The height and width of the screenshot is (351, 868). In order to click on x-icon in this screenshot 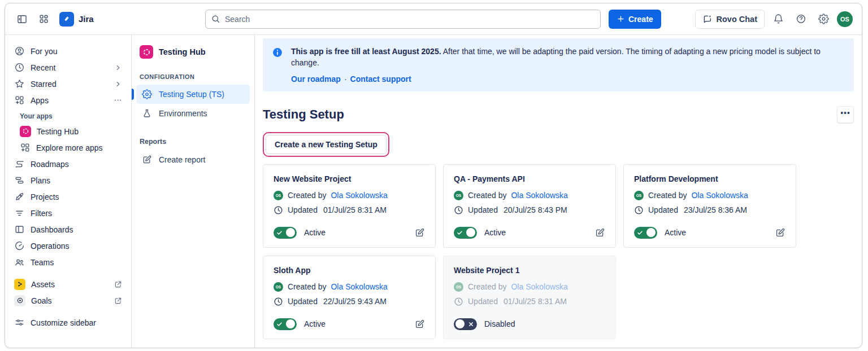, I will do `click(471, 325)`.